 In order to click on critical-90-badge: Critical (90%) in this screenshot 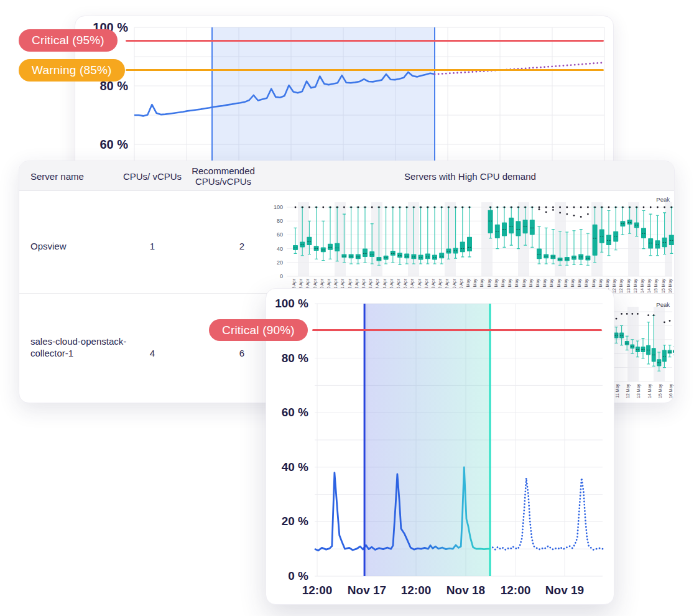, I will do `click(259, 330)`.